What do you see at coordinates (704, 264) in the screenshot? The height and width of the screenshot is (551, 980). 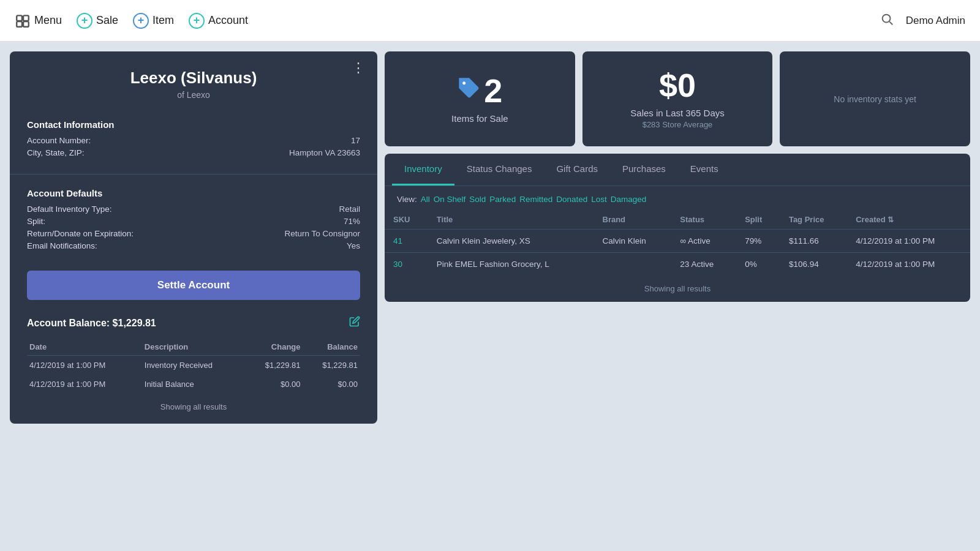 I see `inv-status: 23 Active` at bounding box center [704, 264].